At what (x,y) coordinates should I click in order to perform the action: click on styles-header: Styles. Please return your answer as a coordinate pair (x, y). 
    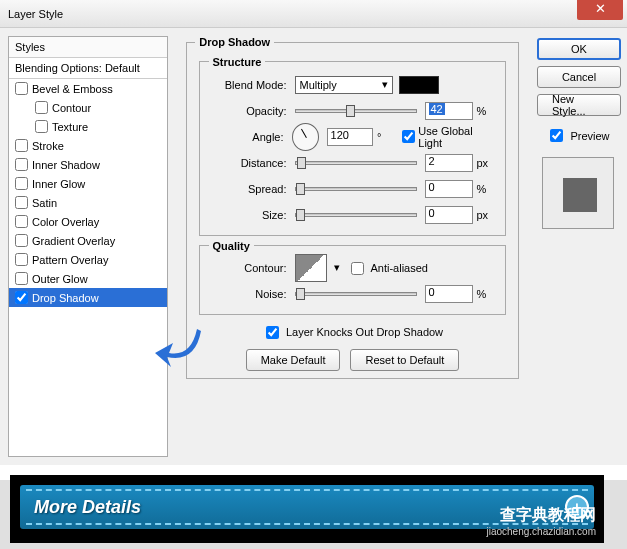
    Looking at the image, I should click on (88, 48).